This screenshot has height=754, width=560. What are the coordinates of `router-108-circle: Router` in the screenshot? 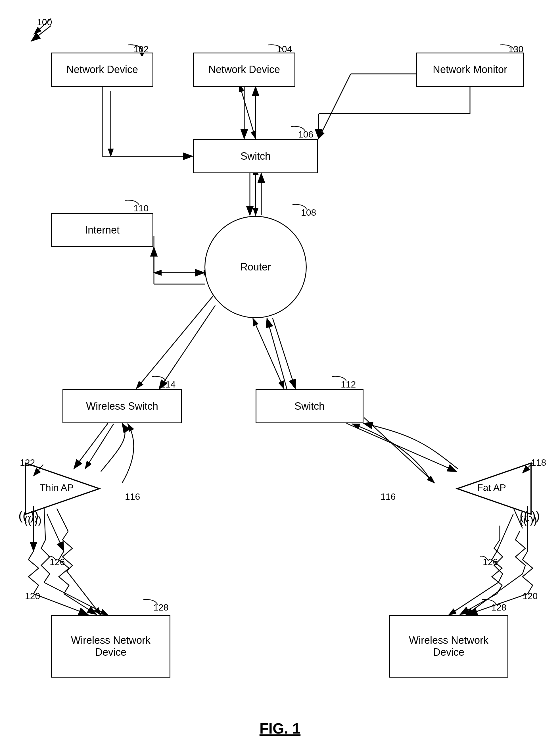 It's located at (256, 267).